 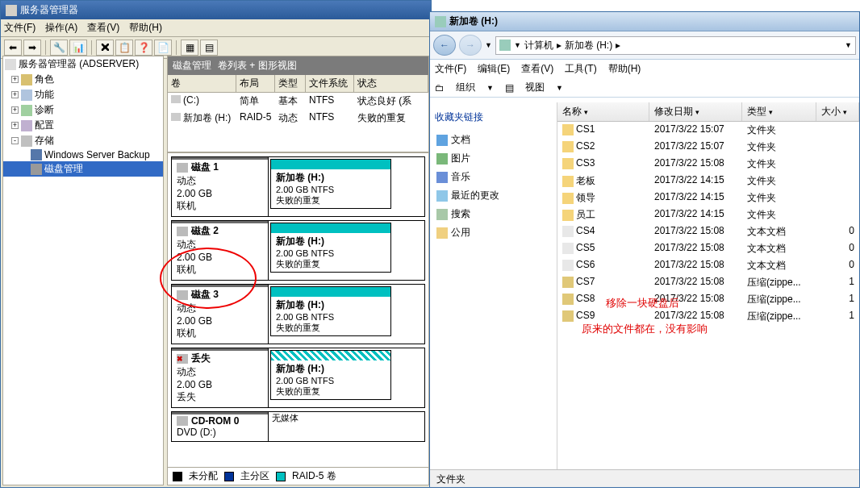 What do you see at coordinates (645, 22) in the screenshot?
I see `explorer-titlebar: 新加卷 (H:)` at bounding box center [645, 22].